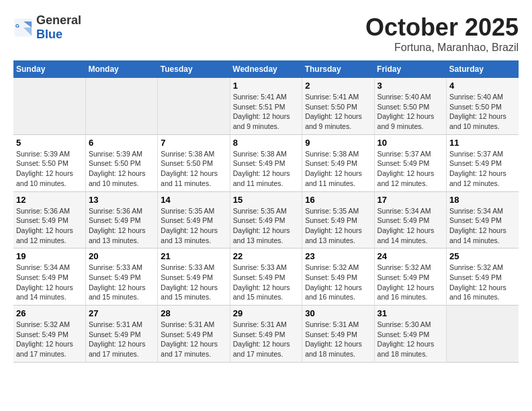 The width and height of the screenshot is (532, 411). What do you see at coordinates (266, 220) in the screenshot?
I see `calendar-cell: 15Sunrise: 5:35 AMSunset: 5:49 PMDayligh…` at bounding box center [266, 220].